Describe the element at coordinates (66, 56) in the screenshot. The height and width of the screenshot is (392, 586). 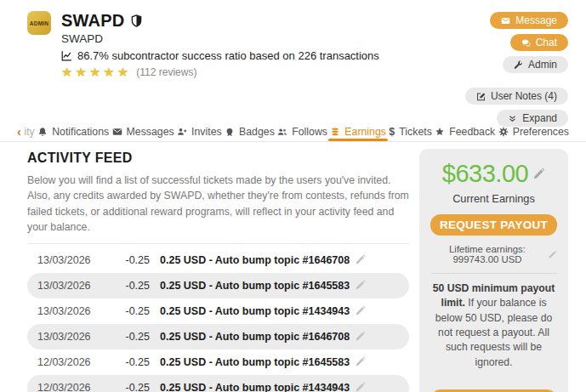
I see `chart-line-icon` at that location.